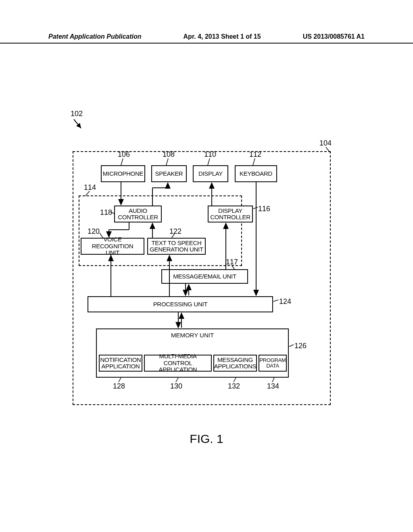 This screenshot has width=413, height=532. What do you see at coordinates (138, 218) in the screenshot?
I see `audio-ctl-l2: CONTROLLER` at bounding box center [138, 218].